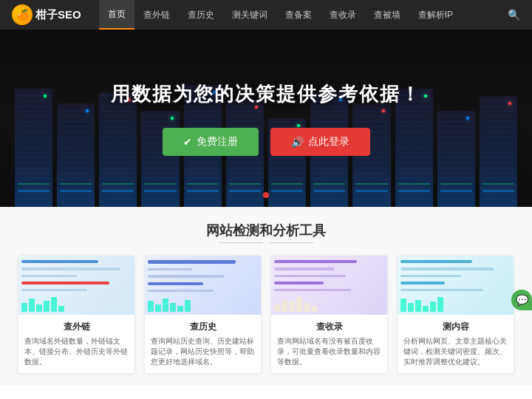 This screenshot has height=399, width=532. I want to click on search-icon: 🔍, so click(514, 15).